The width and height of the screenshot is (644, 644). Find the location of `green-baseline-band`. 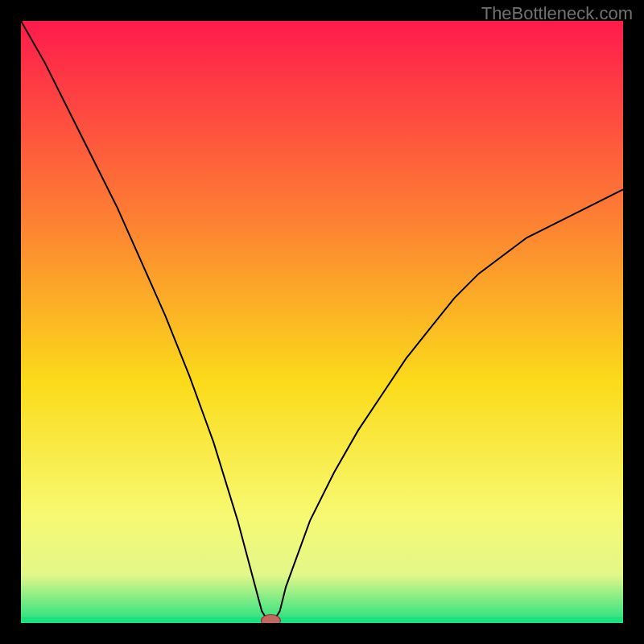

green-baseline-band is located at coordinates (322, 620).